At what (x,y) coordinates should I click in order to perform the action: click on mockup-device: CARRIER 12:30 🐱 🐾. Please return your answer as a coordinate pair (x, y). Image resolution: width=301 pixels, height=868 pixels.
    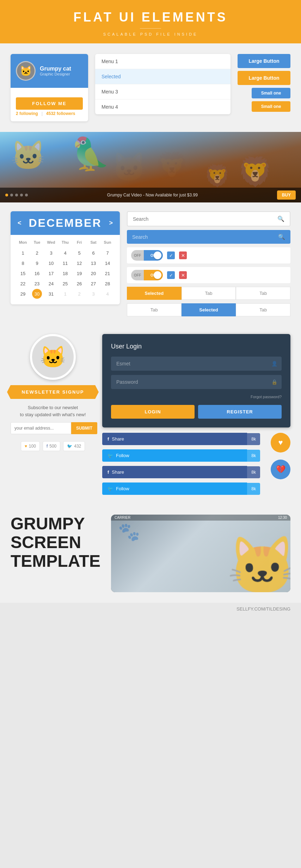
    Looking at the image, I should click on (201, 553).